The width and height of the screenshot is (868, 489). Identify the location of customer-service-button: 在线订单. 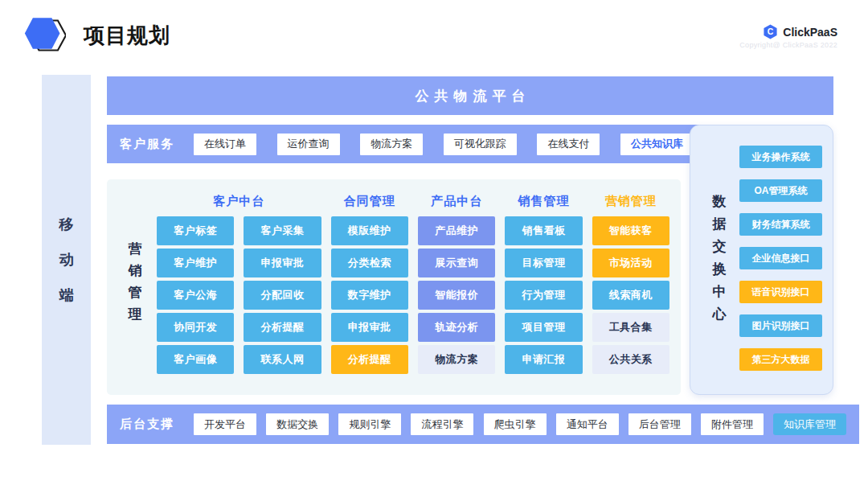
(225, 145).